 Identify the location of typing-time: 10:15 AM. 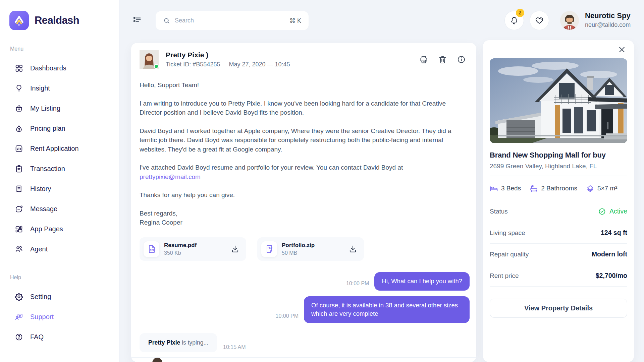
(234, 347).